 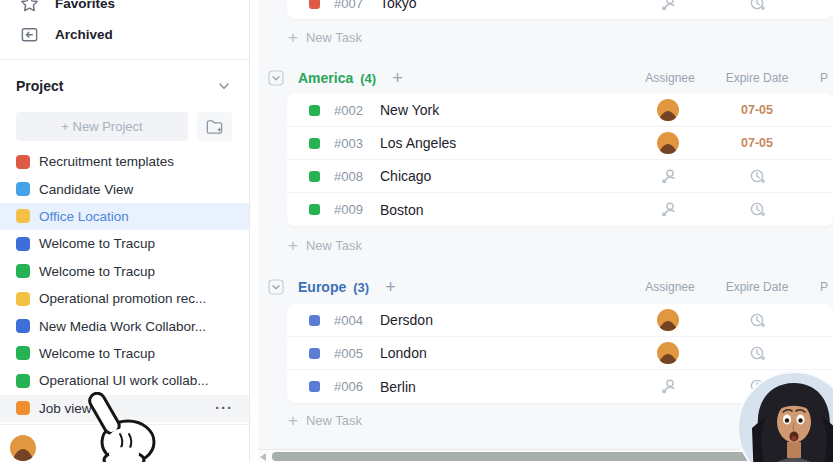 I want to click on chevron-down-icon, so click(x=224, y=86).